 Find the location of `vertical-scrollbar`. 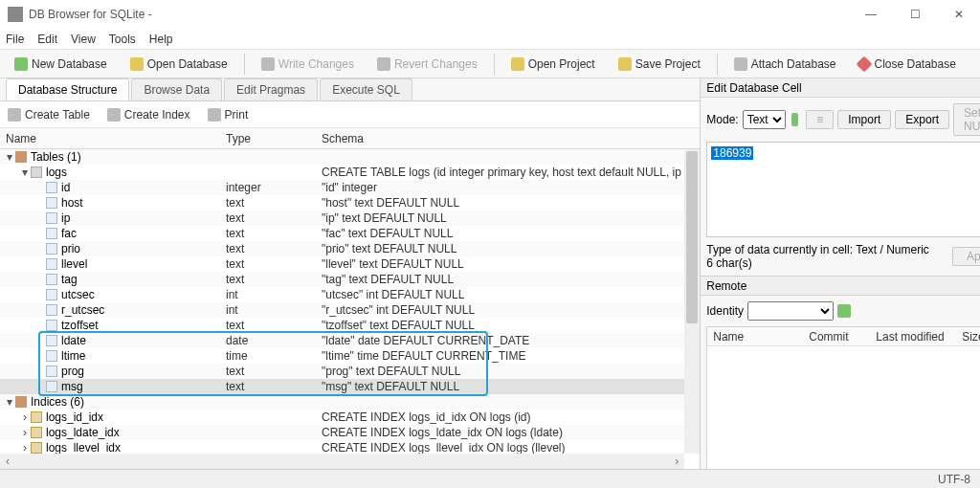

vertical-scrollbar is located at coordinates (692, 301).